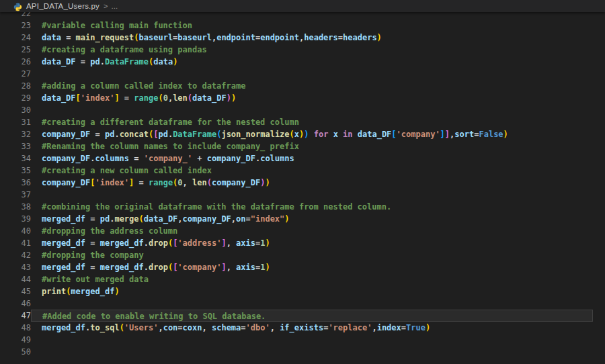 Image resolution: width=605 pixels, height=364 pixels. Describe the element at coordinates (318, 62) in the screenshot. I see `code-text: data_DF = pd.DataFrame(data)` at that location.